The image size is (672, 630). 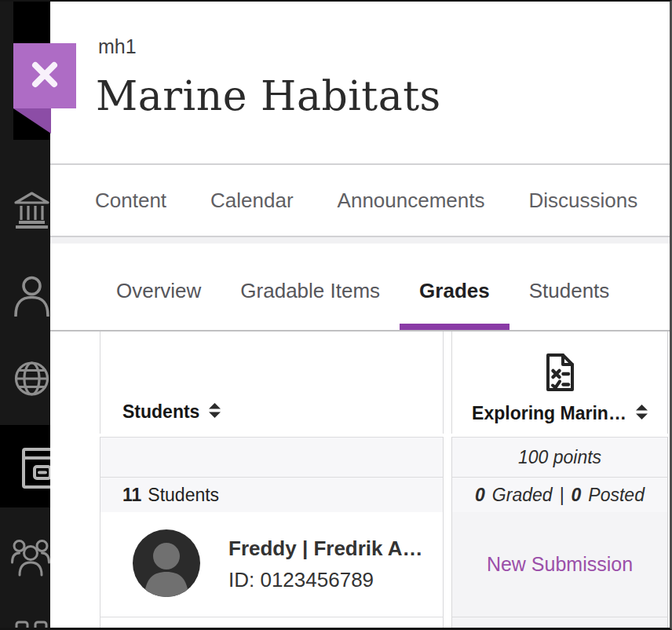 I want to click on avatar, so click(x=166, y=565).